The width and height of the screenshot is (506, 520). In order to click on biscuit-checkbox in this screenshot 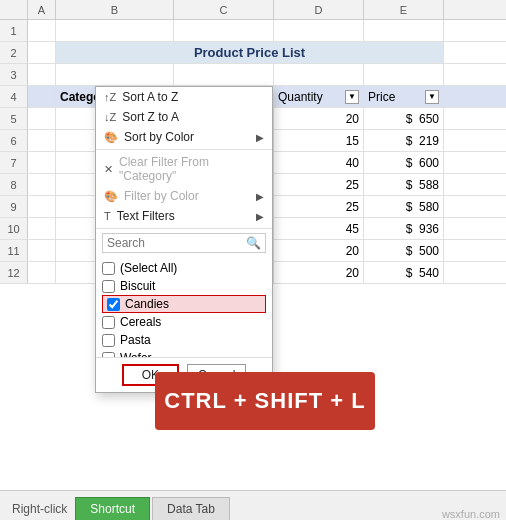, I will do `click(108, 286)`.